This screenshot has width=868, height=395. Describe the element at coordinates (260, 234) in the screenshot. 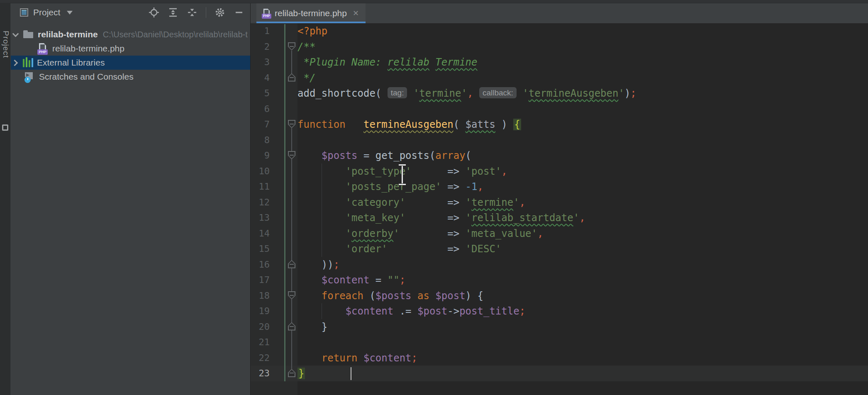

I see `line-number: 14` at that location.